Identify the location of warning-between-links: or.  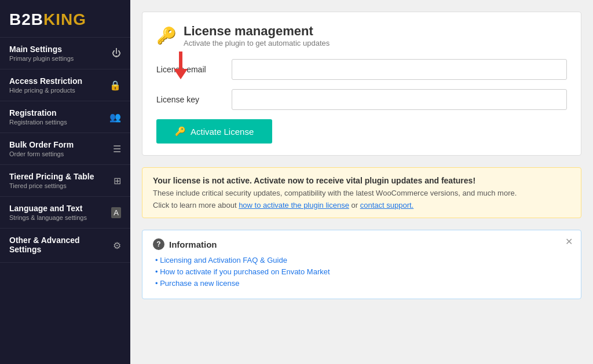
(354, 205).